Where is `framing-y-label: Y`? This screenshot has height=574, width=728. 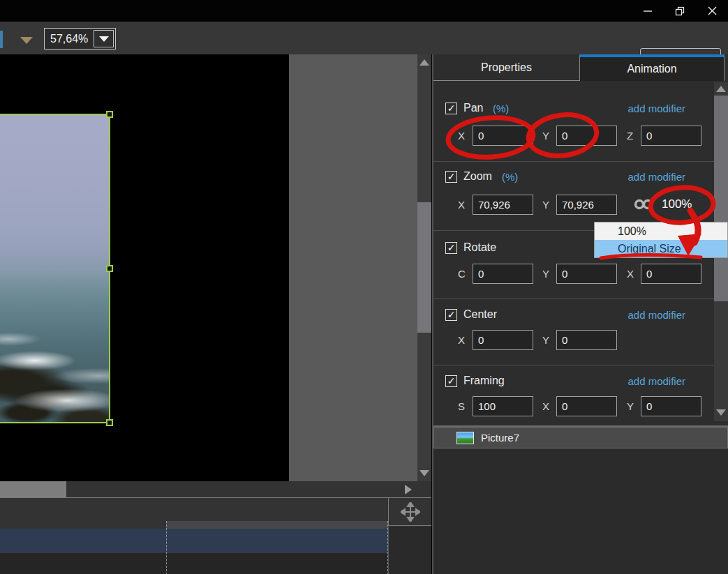
framing-y-label: Y is located at coordinates (630, 406).